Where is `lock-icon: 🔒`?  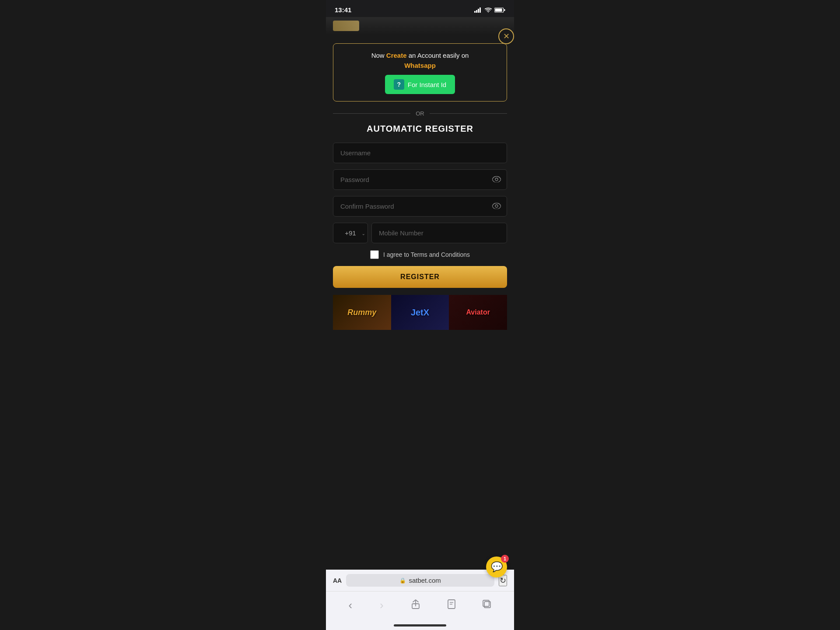
lock-icon: 🔒 is located at coordinates (402, 581).